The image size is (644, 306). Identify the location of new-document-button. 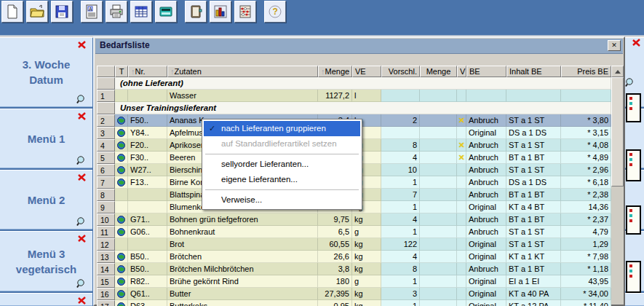
(12, 12).